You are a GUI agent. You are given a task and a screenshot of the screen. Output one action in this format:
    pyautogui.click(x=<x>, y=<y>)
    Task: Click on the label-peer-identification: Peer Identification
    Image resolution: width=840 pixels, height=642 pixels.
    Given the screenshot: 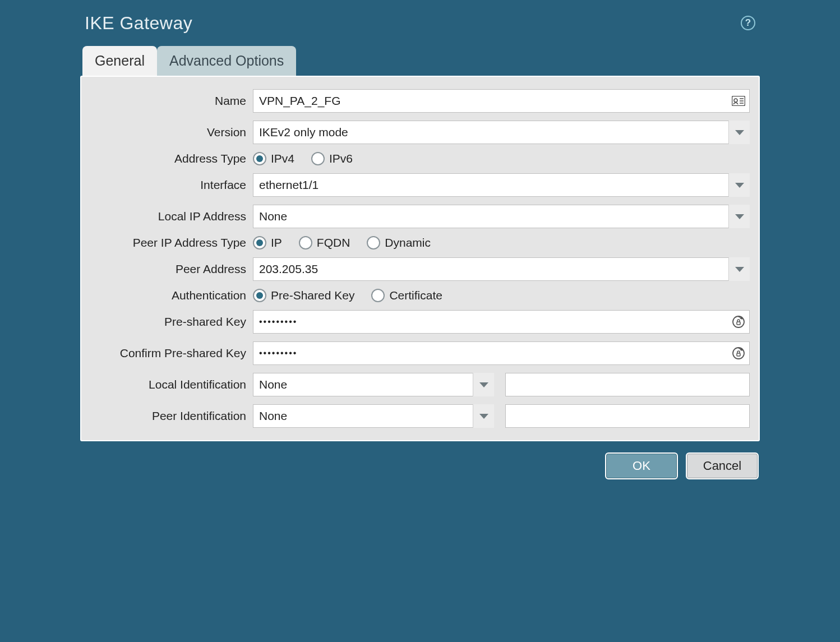 What is the action you would take?
    pyautogui.click(x=168, y=416)
    